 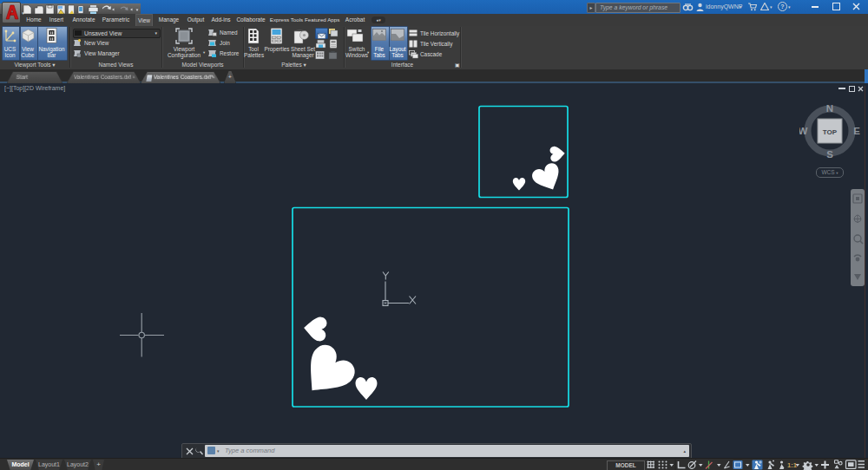 What do you see at coordinates (857, 131) in the screenshot?
I see `svg-text: E` at bounding box center [857, 131].